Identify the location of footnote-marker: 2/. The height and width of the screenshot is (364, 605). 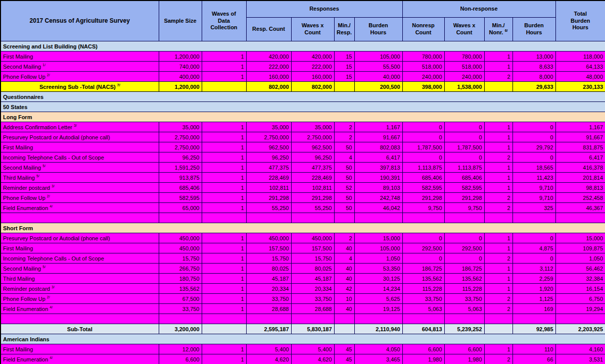
(49, 75).